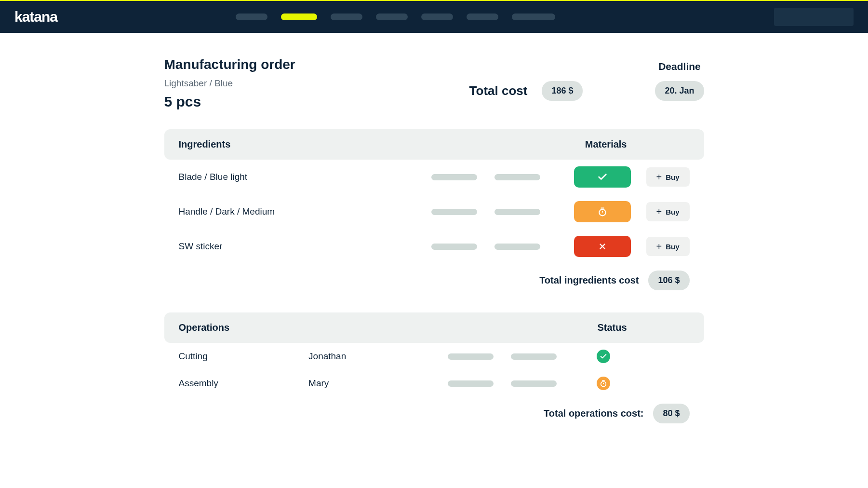 This screenshot has height=488, width=868. Describe the element at coordinates (671, 414) in the screenshot. I see `operations-total-value: 80 $` at that location.